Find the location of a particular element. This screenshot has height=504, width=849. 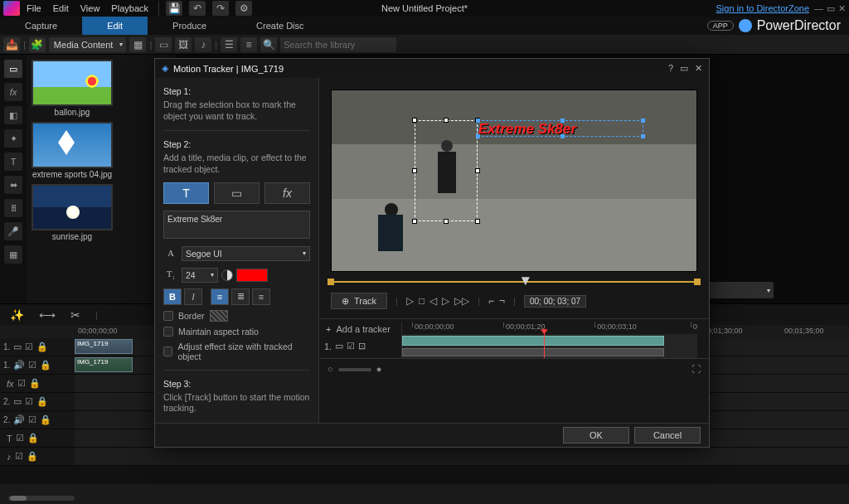

zoom-out-icon: ○ is located at coordinates (330, 369).